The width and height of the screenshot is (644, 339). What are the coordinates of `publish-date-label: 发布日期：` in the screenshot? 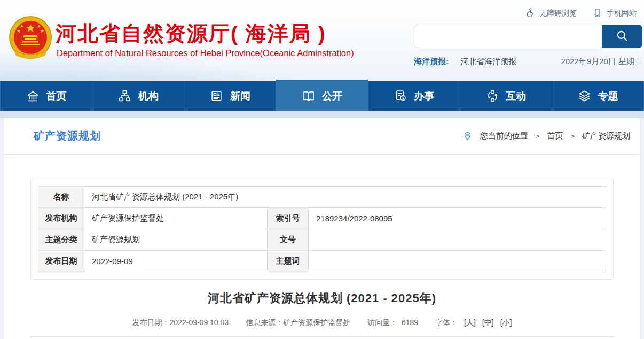 It's located at (151, 322).